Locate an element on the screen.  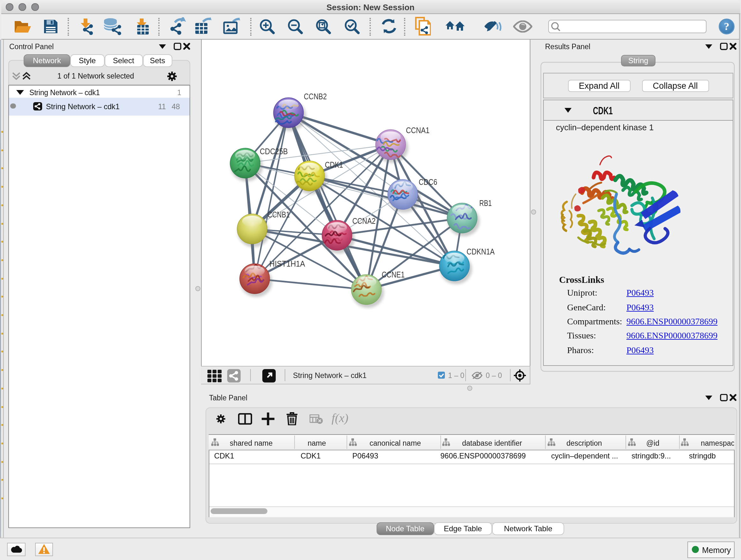
svg-text: RB1 is located at coordinates (486, 203).